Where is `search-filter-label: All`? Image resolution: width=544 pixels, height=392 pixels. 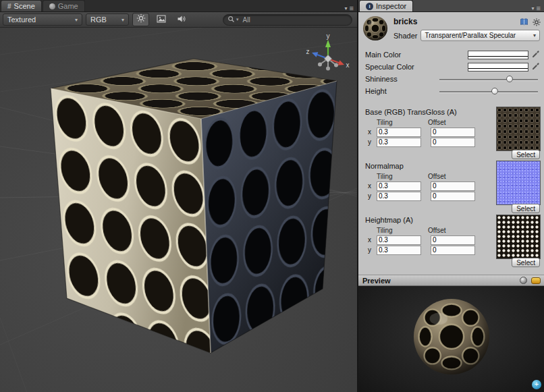
search-filter-label: All is located at coordinates (247, 20).